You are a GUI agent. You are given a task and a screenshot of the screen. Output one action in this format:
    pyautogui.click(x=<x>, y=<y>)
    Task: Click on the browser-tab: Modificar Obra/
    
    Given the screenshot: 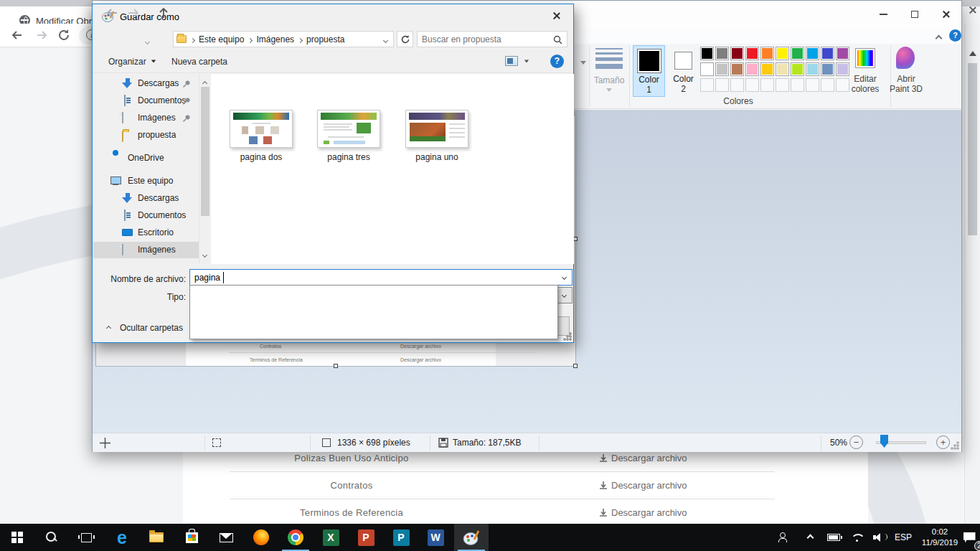 What is the action you would take?
    pyautogui.click(x=49, y=15)
    